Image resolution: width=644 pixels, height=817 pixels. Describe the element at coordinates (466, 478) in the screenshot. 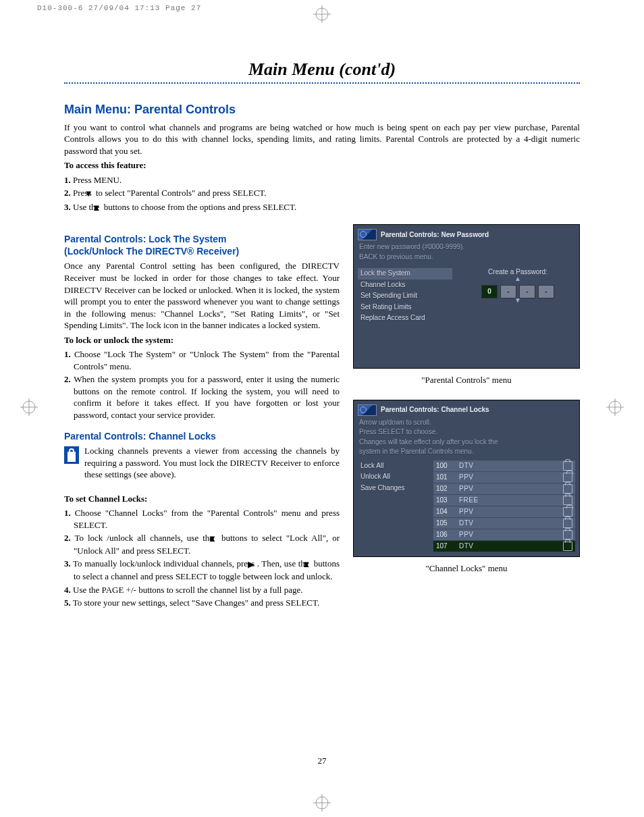

I see `screenshot-channel-locks: Parental Controls: Channel Locks Arrow u…` at that location.